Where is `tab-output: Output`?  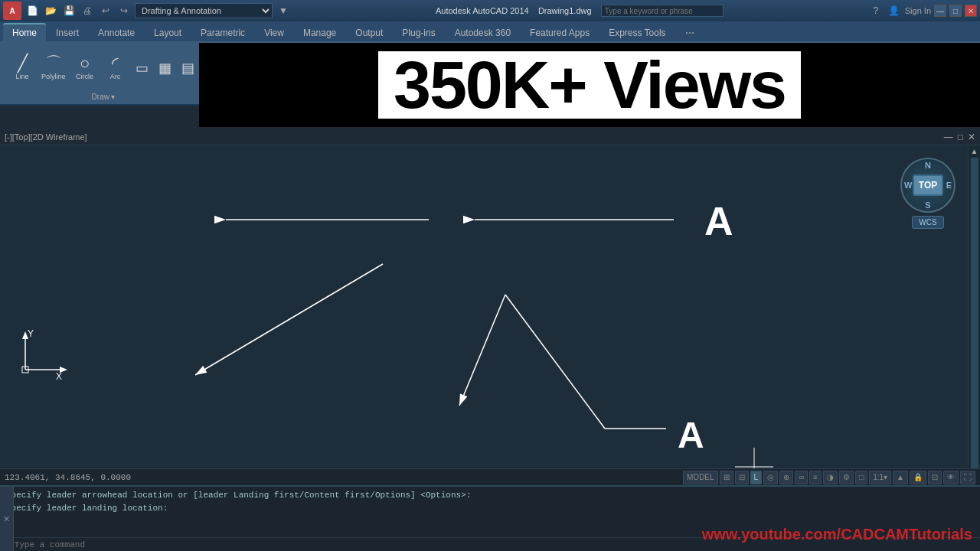
tab-output: Output is located at coordinates (369, 33).